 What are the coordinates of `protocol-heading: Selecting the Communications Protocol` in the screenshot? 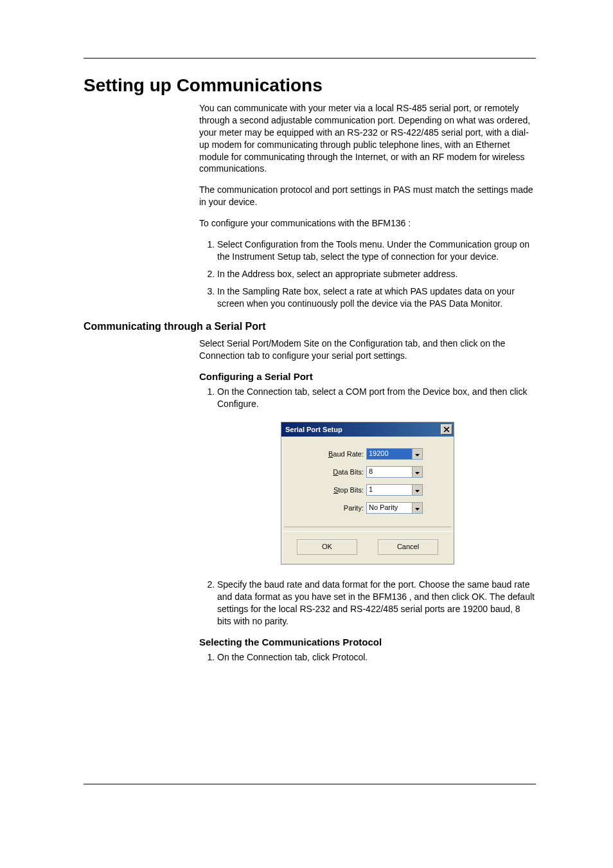 It's located at (368, 642).